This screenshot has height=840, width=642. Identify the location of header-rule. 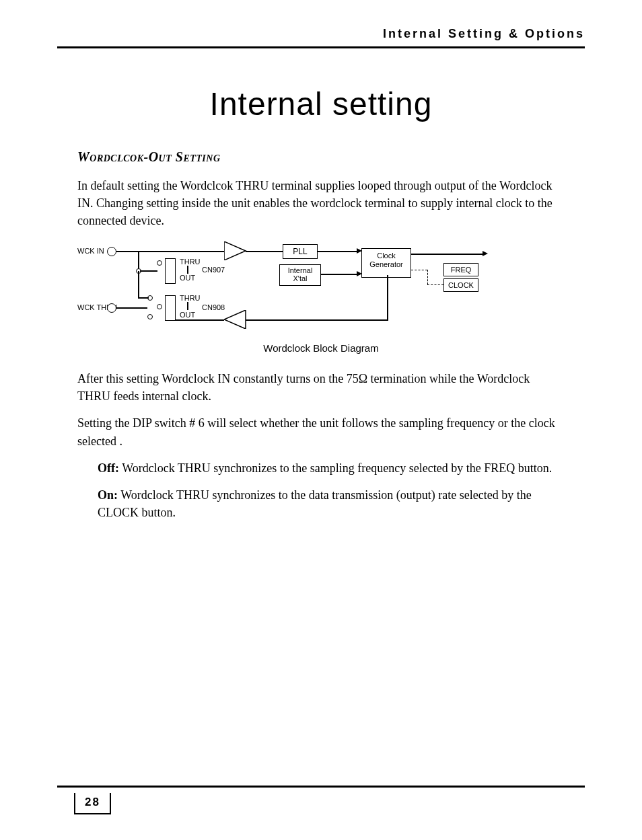
(321, 47).